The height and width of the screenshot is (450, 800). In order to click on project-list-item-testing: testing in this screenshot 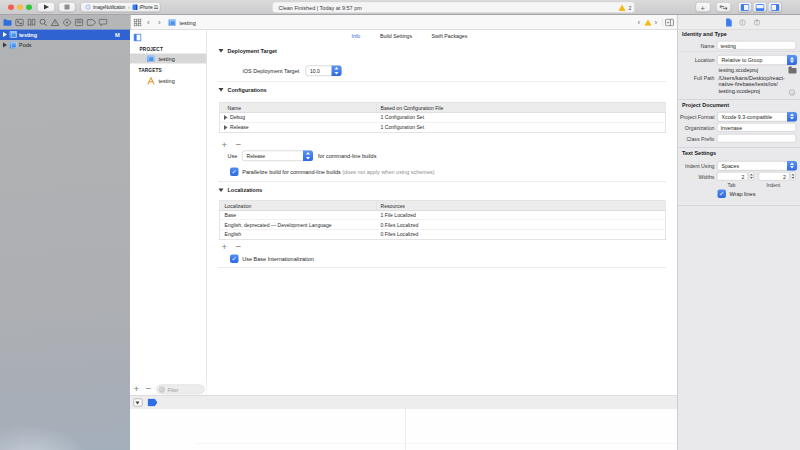, I will do `click(168, 59)`.